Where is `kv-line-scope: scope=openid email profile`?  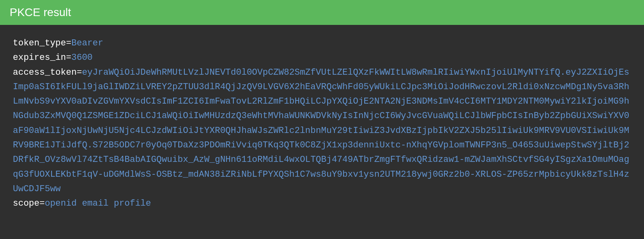 kv-line-scope: scope=openid email profile is located at coordinates (322, 204).